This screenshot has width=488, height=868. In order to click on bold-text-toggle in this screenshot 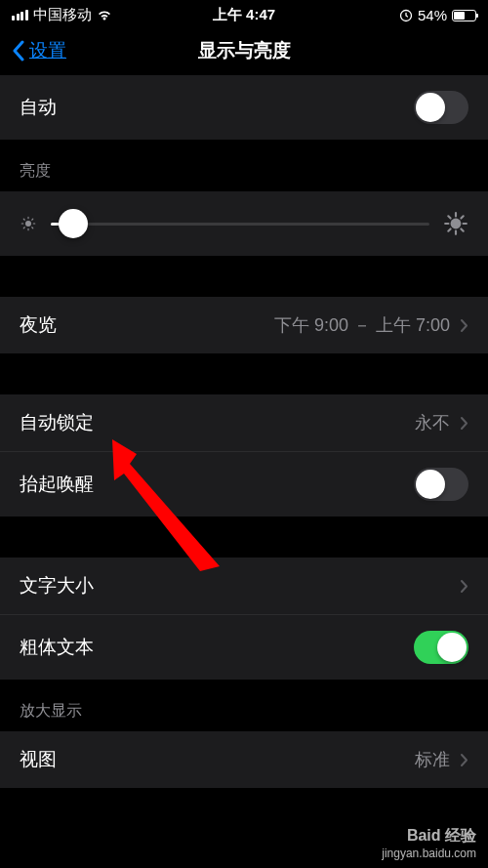, I will do `click(441, 647)`.